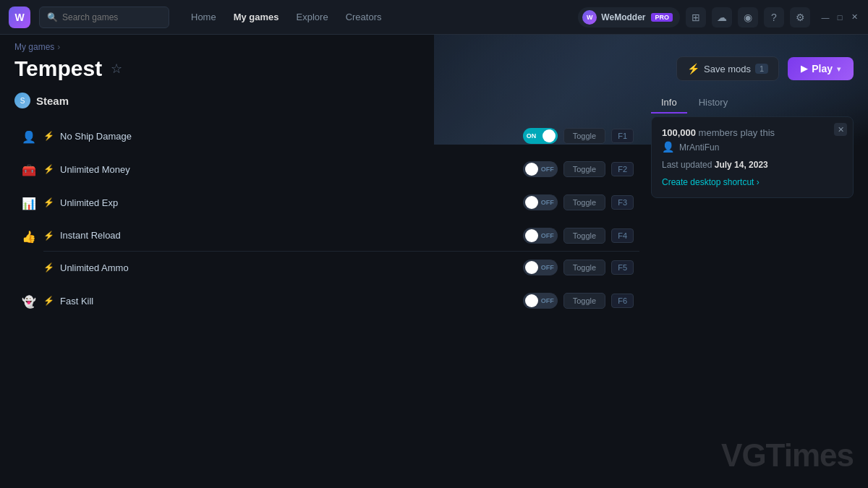 The width and height of the screenshot is (868, 488). I want to click on nav-home: Home, so click(204, 17).